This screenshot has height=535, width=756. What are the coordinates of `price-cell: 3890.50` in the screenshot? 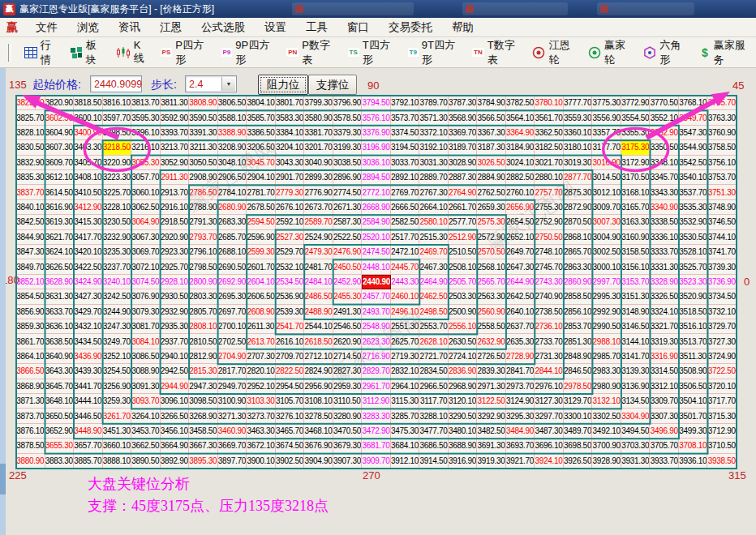 It's located at (146, 461).